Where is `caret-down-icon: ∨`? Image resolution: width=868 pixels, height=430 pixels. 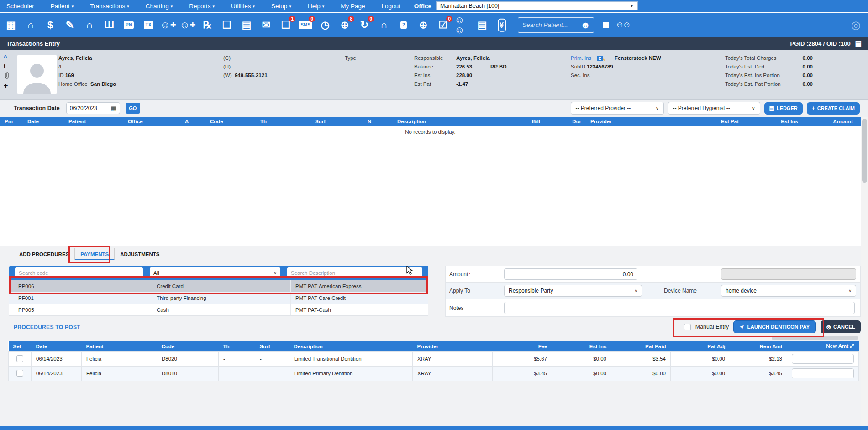
caret-down-icon: ∨ is located at coordinates (753, 108).